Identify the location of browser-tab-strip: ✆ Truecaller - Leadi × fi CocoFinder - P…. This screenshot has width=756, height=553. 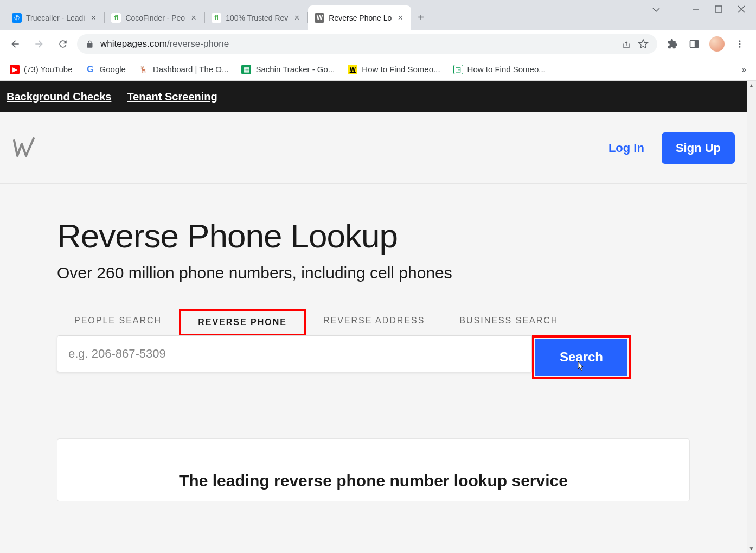
(378, 15).